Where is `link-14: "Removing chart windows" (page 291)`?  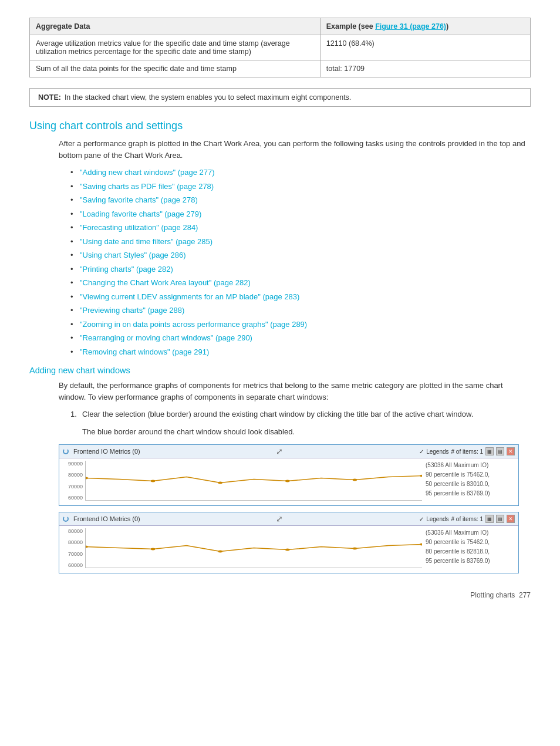
link-14: "Removing chart windows" (page 291) is located at coordinates (144, 352).